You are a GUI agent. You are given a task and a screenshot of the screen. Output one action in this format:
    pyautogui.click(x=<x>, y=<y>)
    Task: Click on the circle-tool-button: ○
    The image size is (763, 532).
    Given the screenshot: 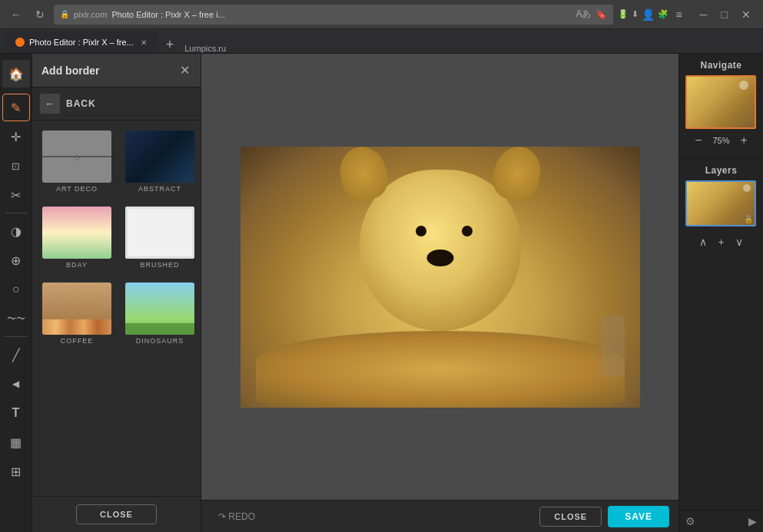 What is the action you would take?
    pyautogui.click(x=16, y=289)
    